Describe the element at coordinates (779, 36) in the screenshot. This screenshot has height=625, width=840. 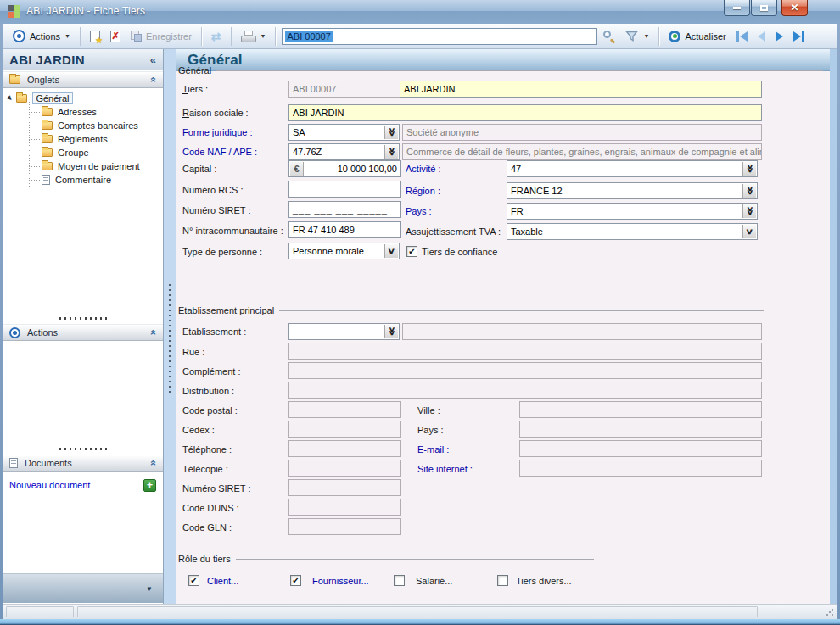
I see `nav-next-button` at that location.